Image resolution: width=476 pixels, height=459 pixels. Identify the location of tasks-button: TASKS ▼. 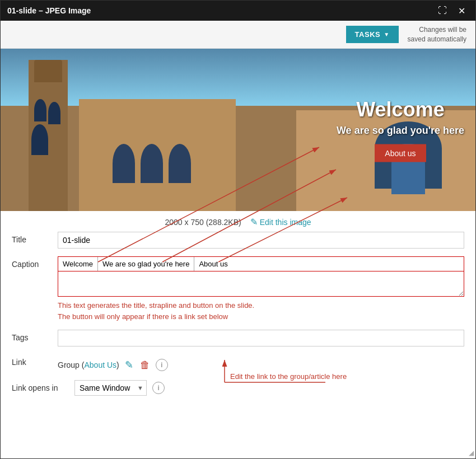
(372, 35).